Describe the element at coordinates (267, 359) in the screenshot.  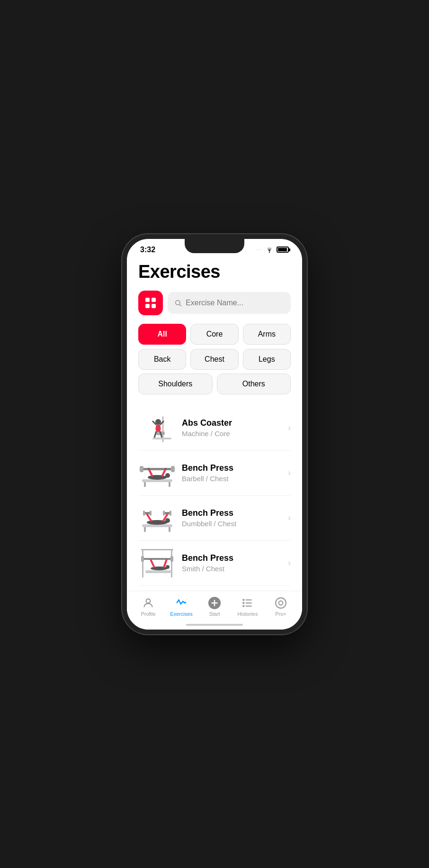
I see `filter-legs-button: Legs` at that location.